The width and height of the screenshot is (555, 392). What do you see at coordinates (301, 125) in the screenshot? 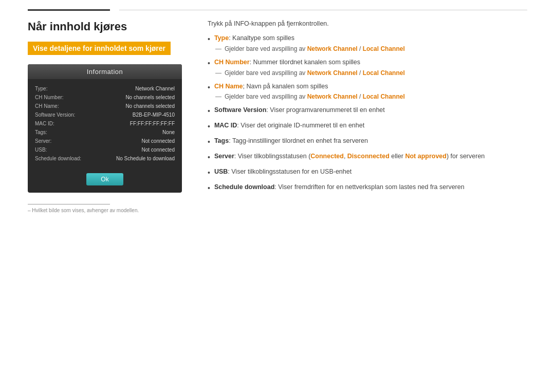
I see `text-mac-id: : Viser det originale ID-nummeret til en…` at bounding box center [301, 125].